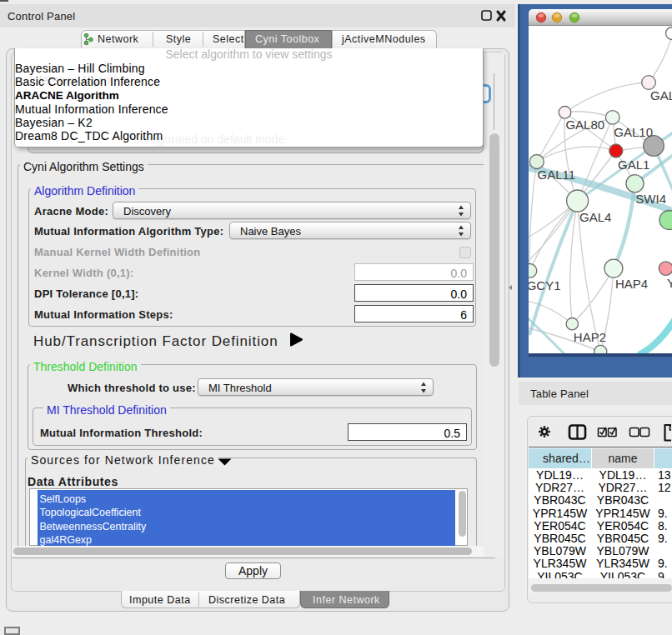 The image size is (672, 635). I want to click on svg-text: GAL4, so click(595, 217).